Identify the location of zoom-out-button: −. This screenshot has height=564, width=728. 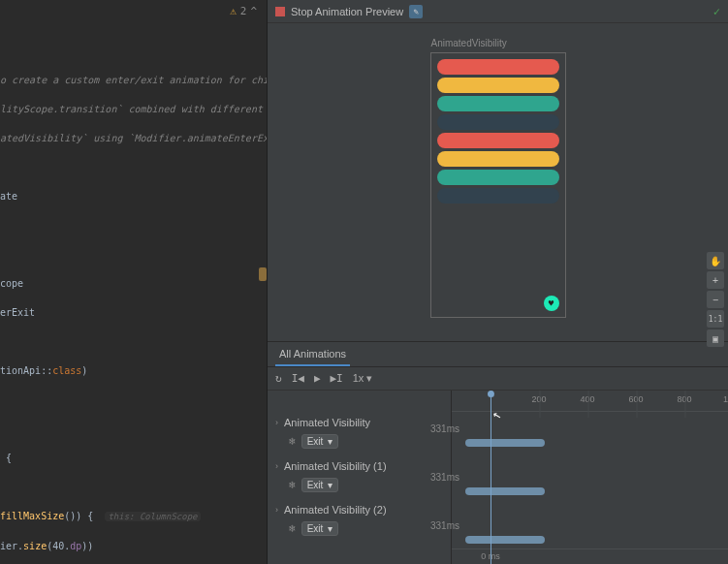
(715, 299).